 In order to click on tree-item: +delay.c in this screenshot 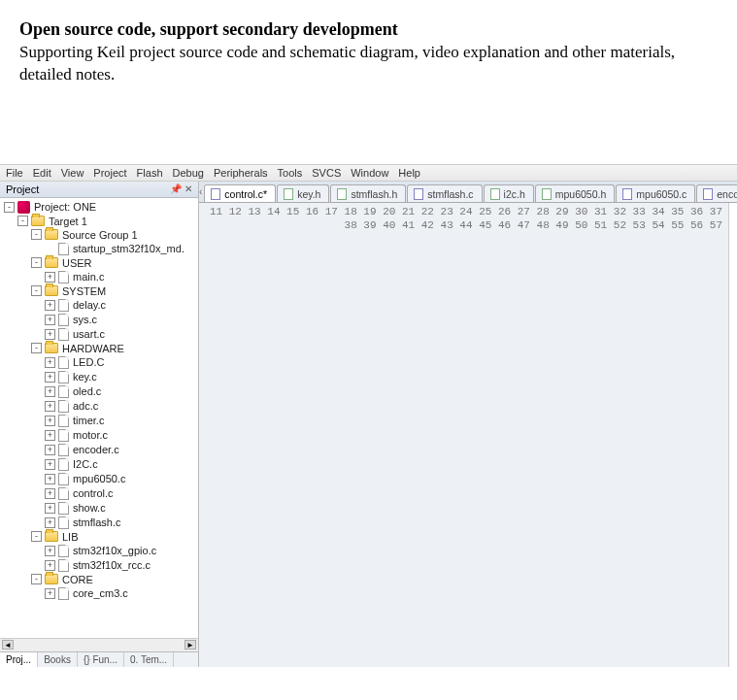, I will do `click(99, 305)`.